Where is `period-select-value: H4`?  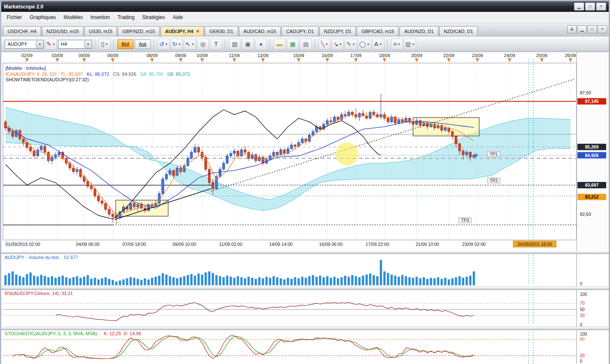 period-select-value: H4 is located at coordinates (64, 44).